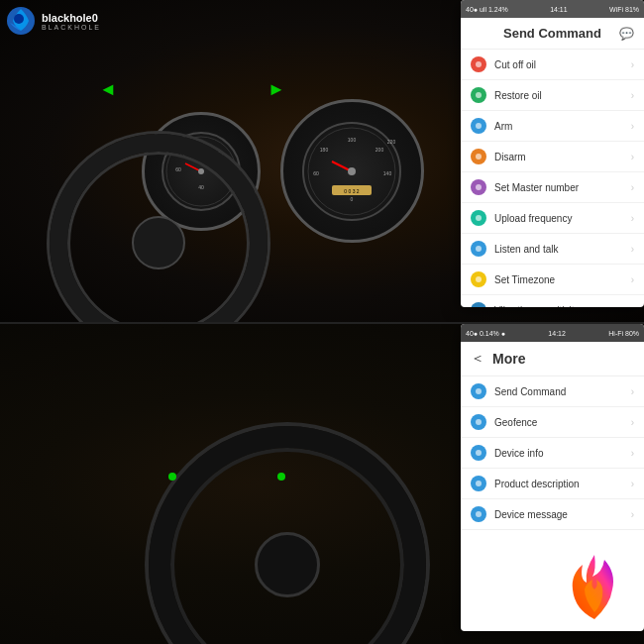  What do you see at coordinates (553, 95) in the screenshot?
I see `menu-item-restore-oil: Restore oil ›` at bounding box center [553, 95].